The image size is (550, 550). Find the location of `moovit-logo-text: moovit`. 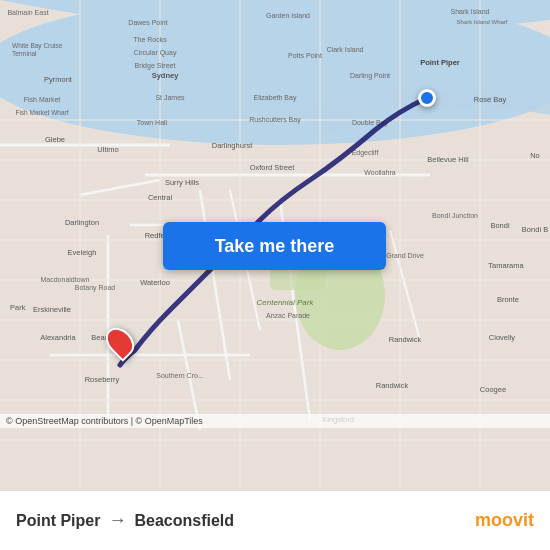

moovit-logo-text: moovit is located at coordinates (504, 520).